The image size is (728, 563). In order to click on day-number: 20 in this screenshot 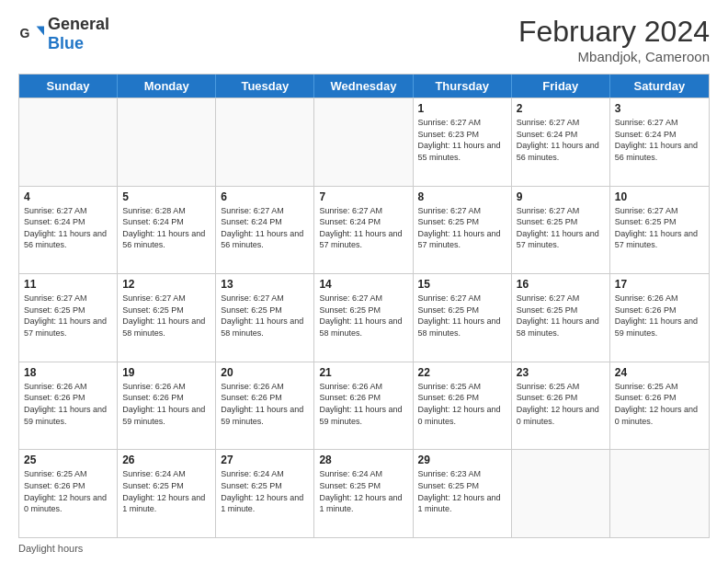, I will do `click(265, 373)`.